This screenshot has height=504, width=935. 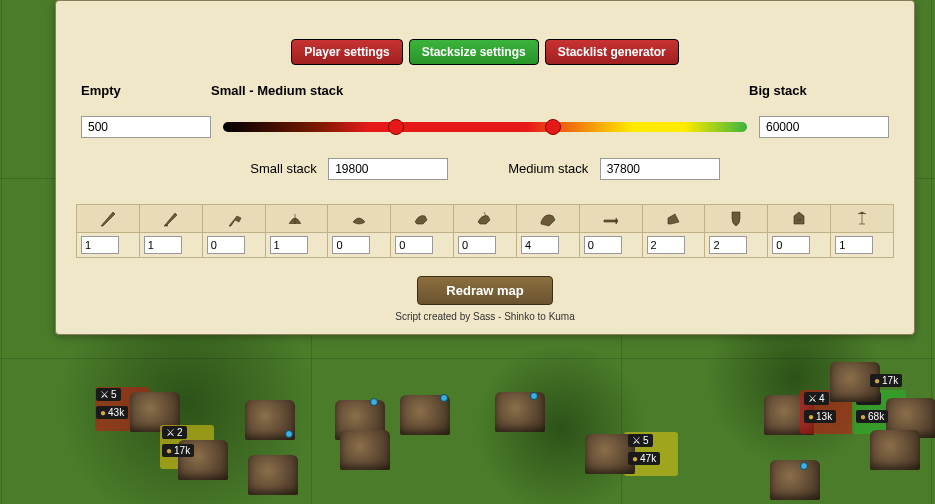 What do you see at coordinates (170, 219) in the screenshot?
I see `sword-icon` at bounding box center [170, 219].